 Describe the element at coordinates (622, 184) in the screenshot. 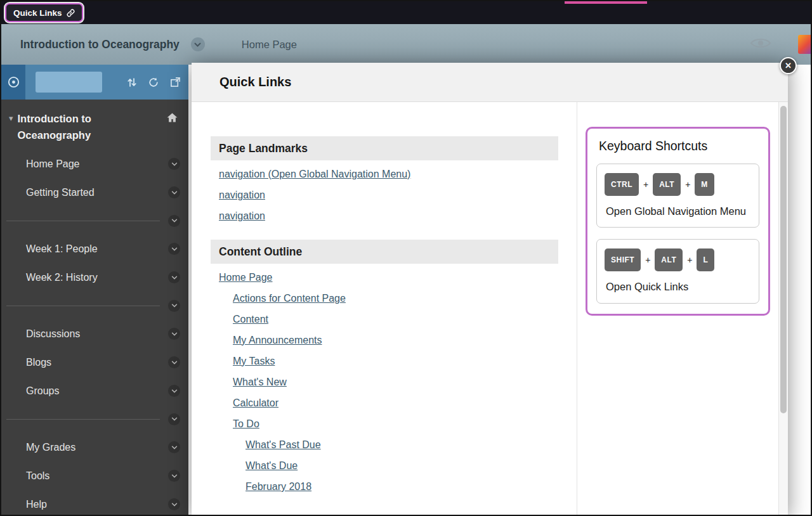

I see `key-cap: CTRL` at that location.